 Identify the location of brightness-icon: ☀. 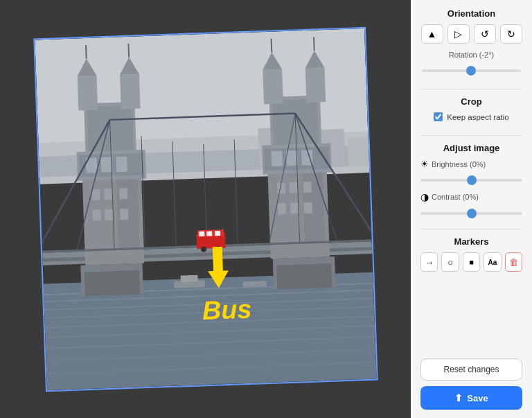
(425, 164).